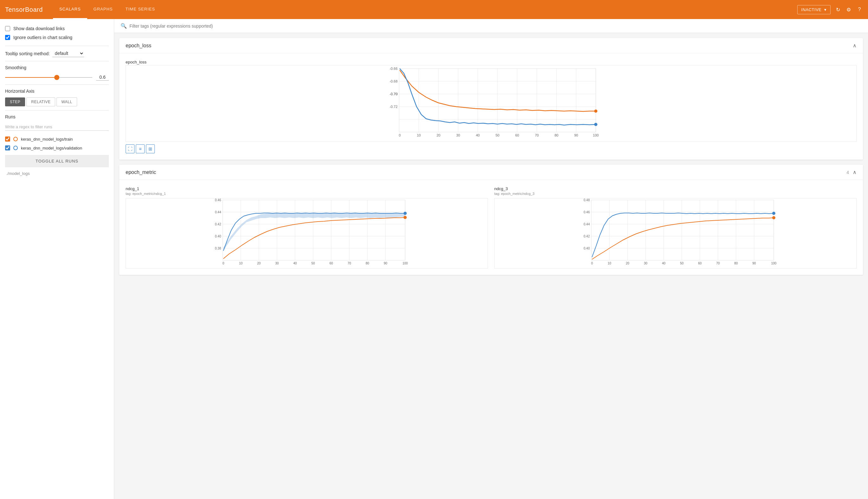 Image resolution: width=868 pixels, height=499 pixels. What do you see at coordinates (103, 10) in the screenshot?
I see `nav-graphs: GRAPHS` at bounding box center [103, 10].